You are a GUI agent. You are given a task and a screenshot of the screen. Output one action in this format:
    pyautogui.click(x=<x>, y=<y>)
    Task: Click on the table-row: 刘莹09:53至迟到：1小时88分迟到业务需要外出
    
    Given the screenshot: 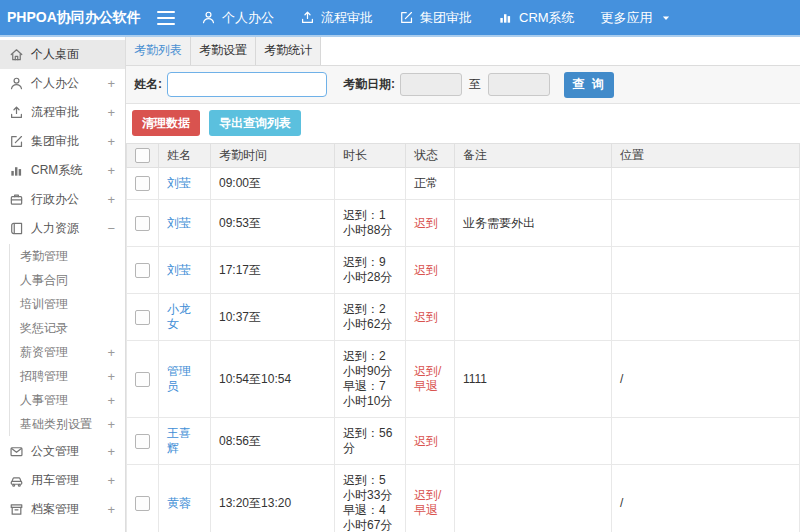 What is the action you would take?
    pyautogui.click(x=464, y=224)
    